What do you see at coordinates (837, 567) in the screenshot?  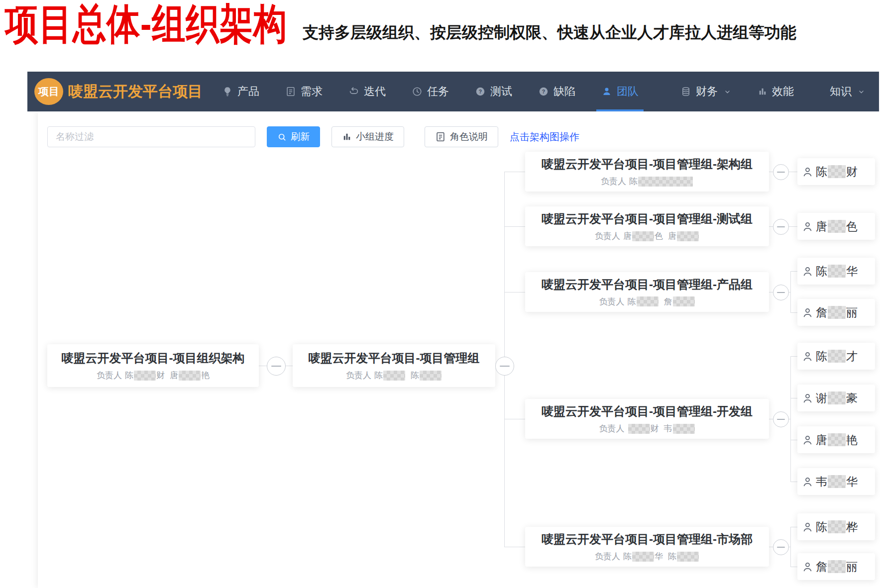 I see `censored-name: 詹丽` at bounding box center [837, 567].